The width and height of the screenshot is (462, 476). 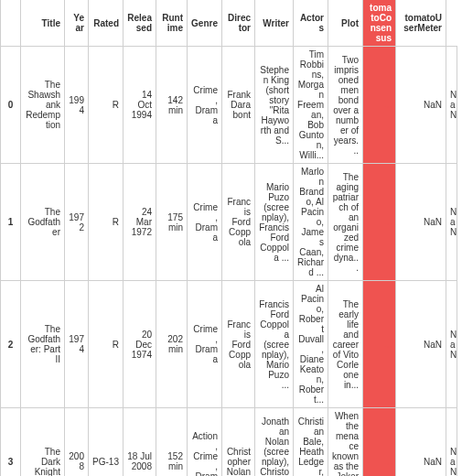 What do you see at coordinates (11, 344) in the screenshot?
I see `row-index: 2` at bounding box center [11, 344].